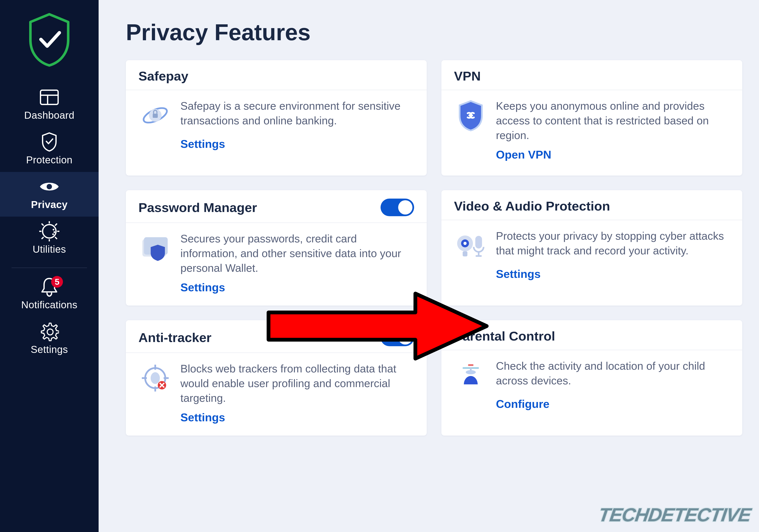  Describe the element at coordinates (471, 245) in the screenshot. I see `webcam-mic-icon` at that location.